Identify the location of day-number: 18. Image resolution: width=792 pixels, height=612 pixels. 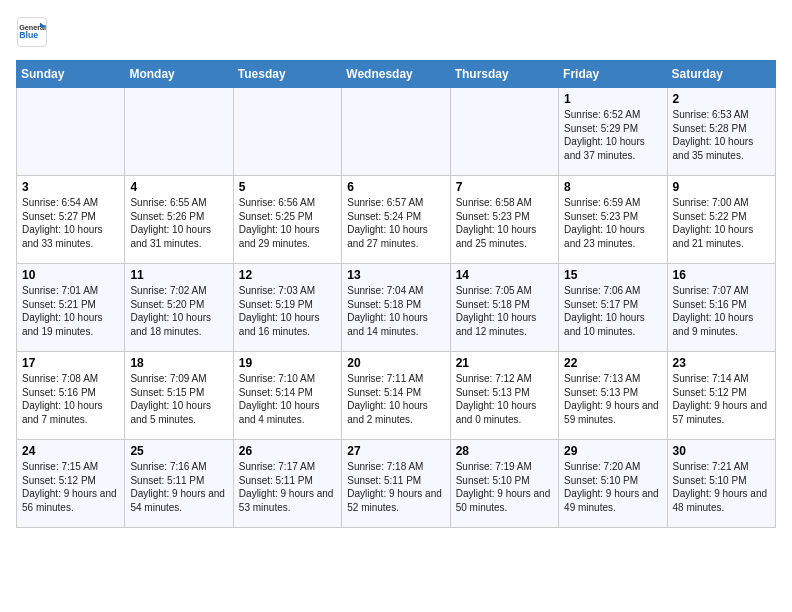
(178, 363).